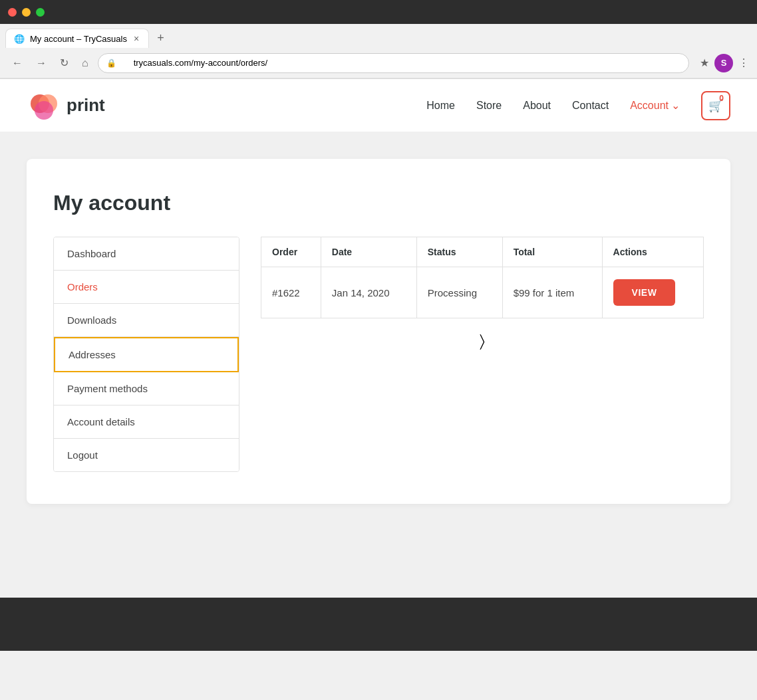 The image size is (757, 700). Describe the element at coordinates (591, 106) in the screenshot. I see `nav-contact: Contact` at that location.